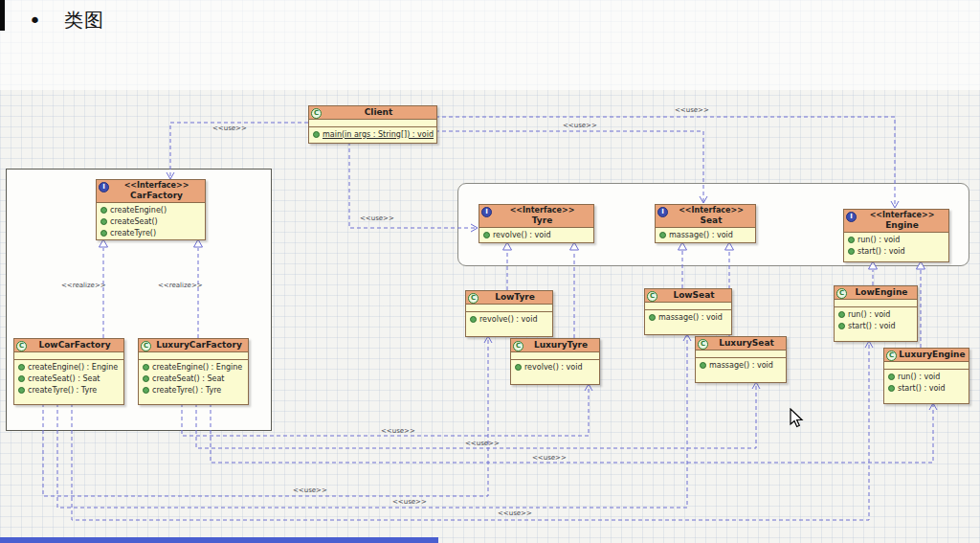 This screenshot has width=980, height=543. What do you see at coordinates (151, 210) in the screenshot?
I see `interface-box-carfactory: I <<Interface>> CarFactory createEngine(…` at bounding box center [151, 210].